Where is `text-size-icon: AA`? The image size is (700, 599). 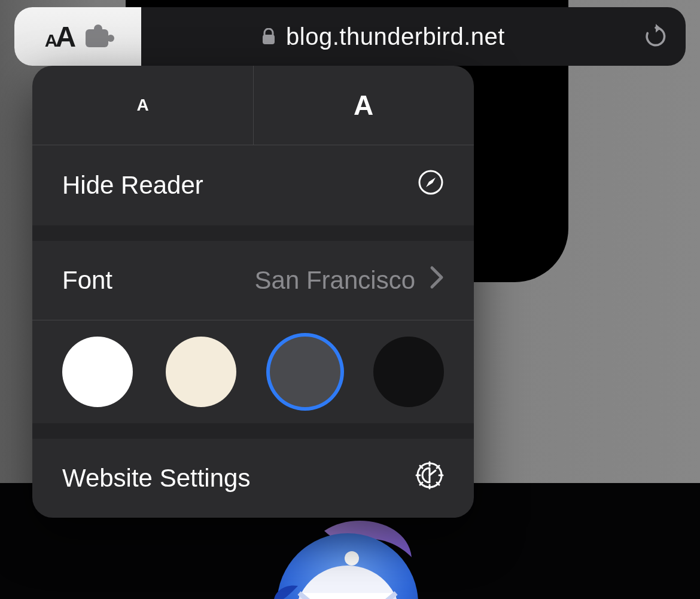
text-size-icon: AA is located at coordinates (60, 37).